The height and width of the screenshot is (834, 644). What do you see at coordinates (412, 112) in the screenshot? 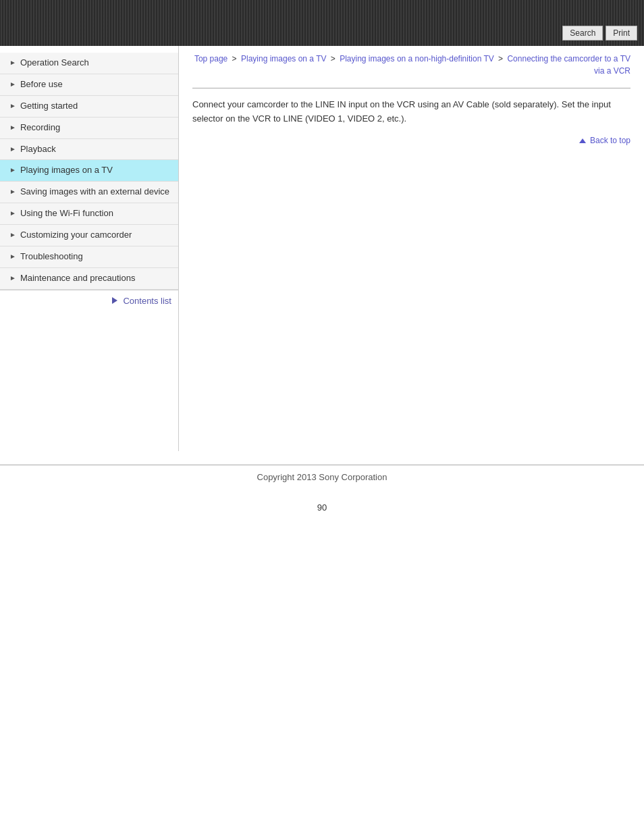
I see `body-text: Connect your camcorder to the LINE IN in…` at bounding box center [412, 112].